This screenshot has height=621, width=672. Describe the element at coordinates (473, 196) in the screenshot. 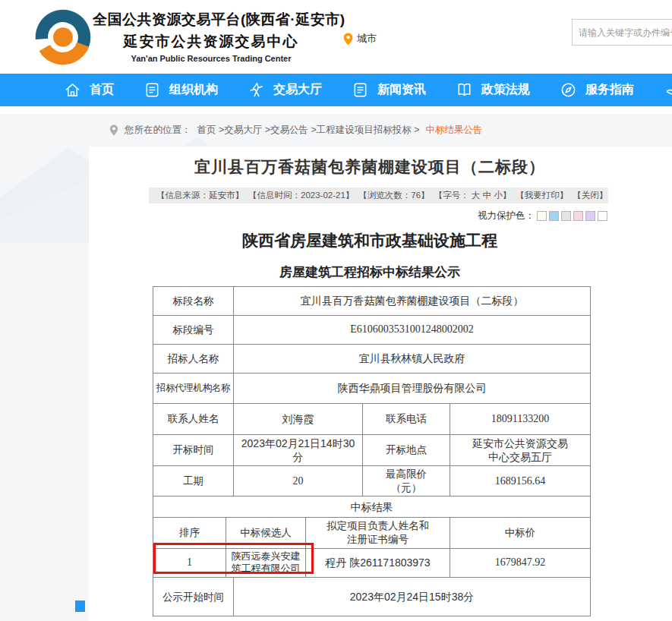

I see `meta-fontsize-controls: 【字号： 大 中 小】` at that location.